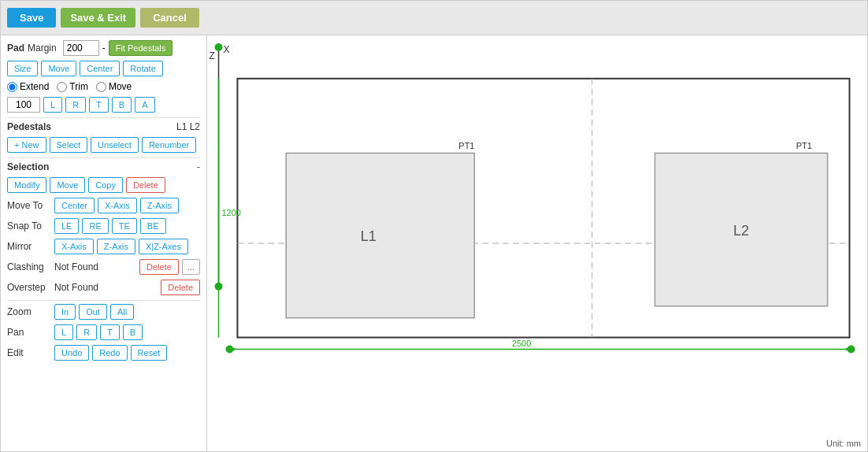  I want to click on margin-label: Margin, so click(43, 48).